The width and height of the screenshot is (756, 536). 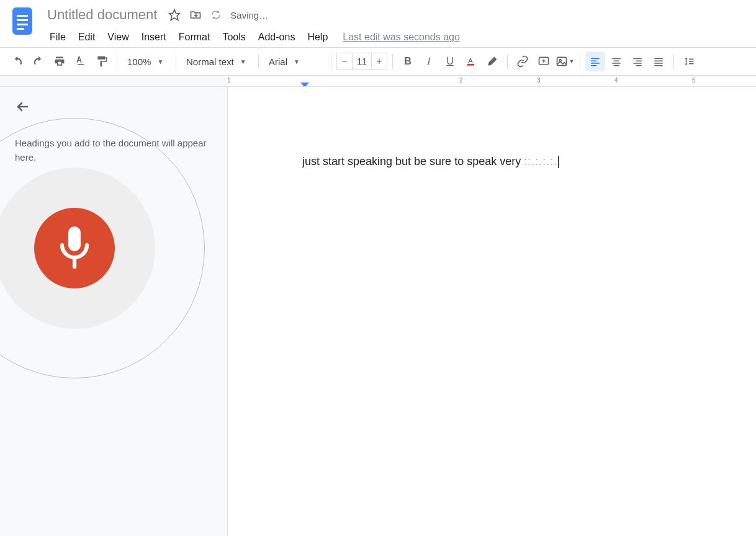 What do you see at coordinates (544, 61) in the screenshot?
I see `add-comment-button` at bounding box center [544, 61].